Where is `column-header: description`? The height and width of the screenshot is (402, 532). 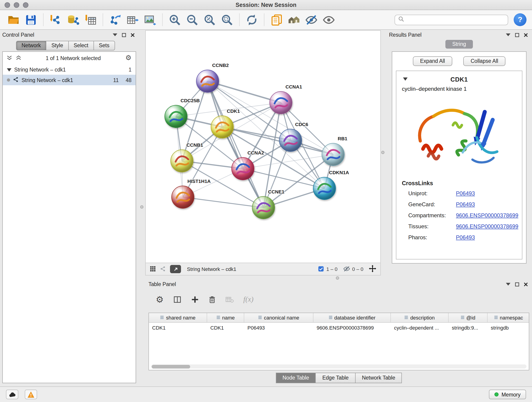
column-header: description is located at coordinates (420, 318).